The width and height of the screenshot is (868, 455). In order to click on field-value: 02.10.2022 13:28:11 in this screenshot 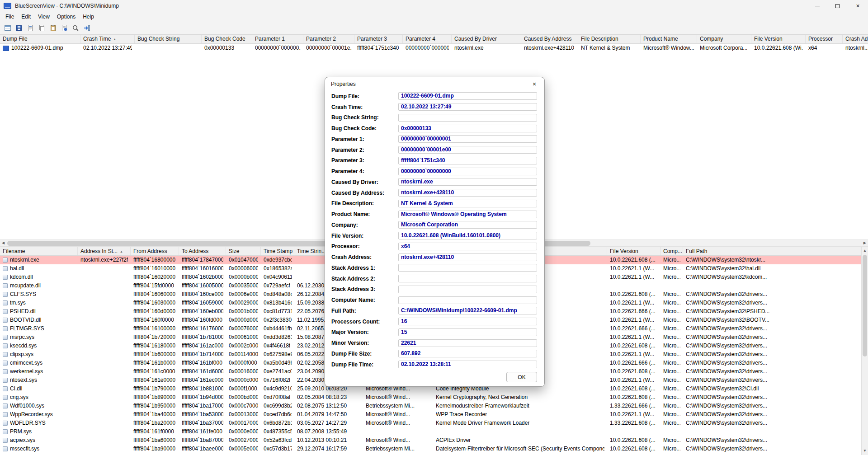, I will do `click(467, 364)`.